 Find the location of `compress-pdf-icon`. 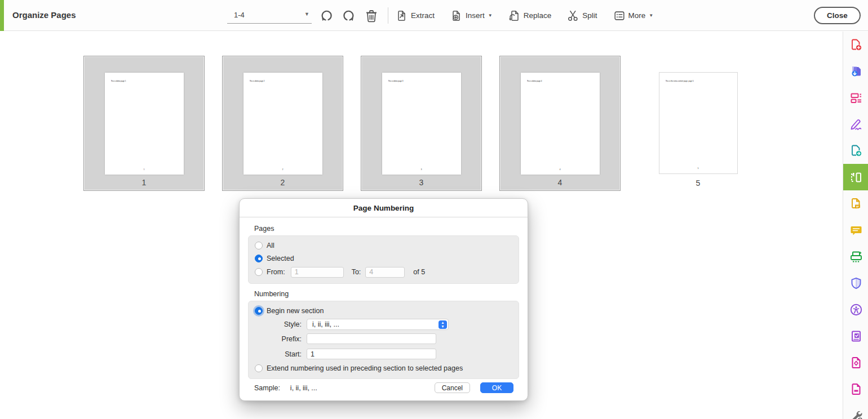

compress-pdf-icon is located at coordinates (856, 363).